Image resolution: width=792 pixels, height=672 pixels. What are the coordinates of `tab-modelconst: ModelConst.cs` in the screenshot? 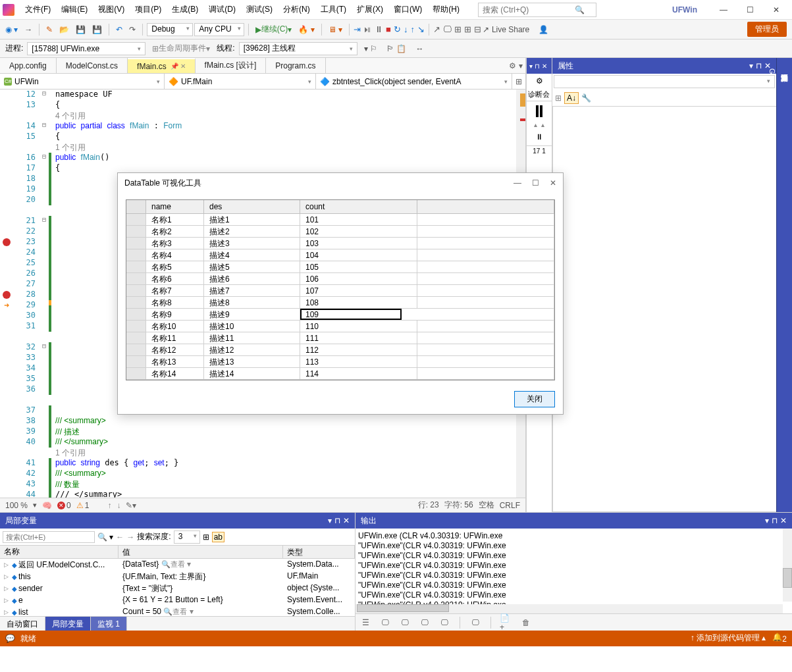 It's located at (92, 66).